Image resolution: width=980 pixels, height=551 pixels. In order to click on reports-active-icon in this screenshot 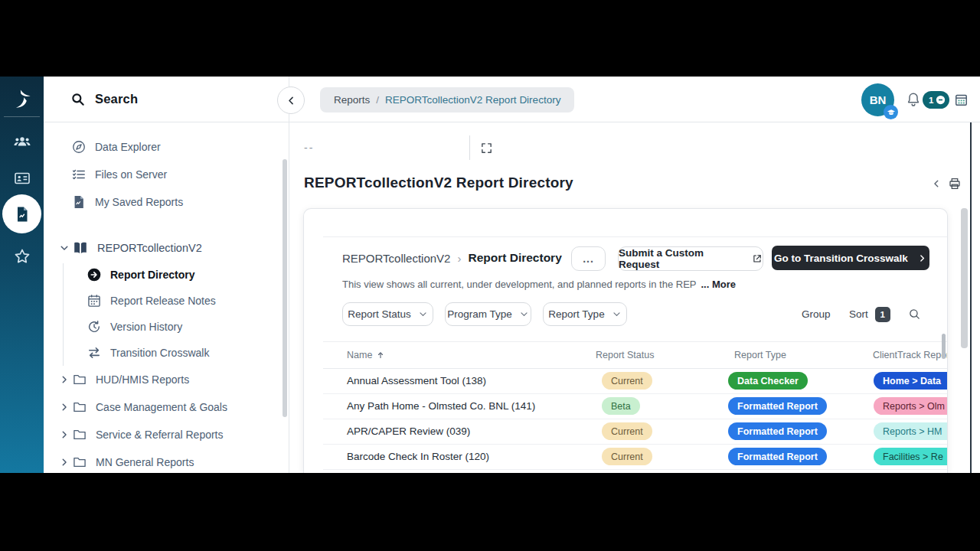, I will do `click(21, 214)`.